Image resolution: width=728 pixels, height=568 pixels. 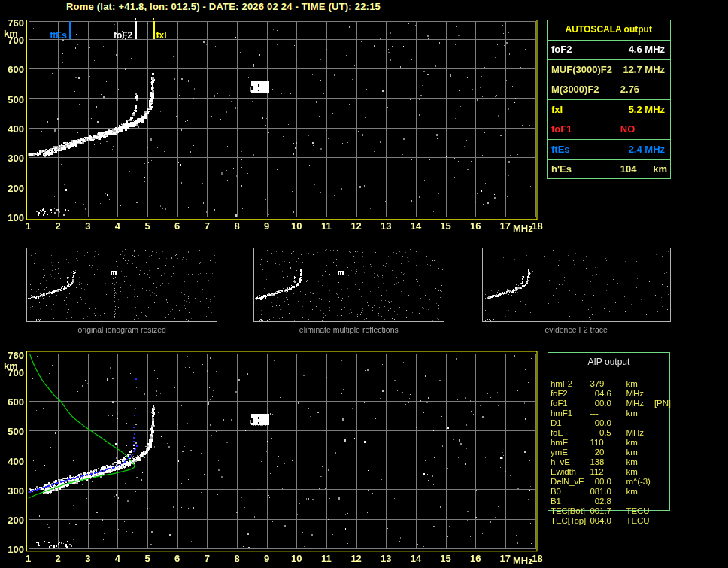 What do you see at coordinates (16, 355) in the screenshot?
I see `bottom-plot-y-tick: 760` at bounding box center [16, 355].